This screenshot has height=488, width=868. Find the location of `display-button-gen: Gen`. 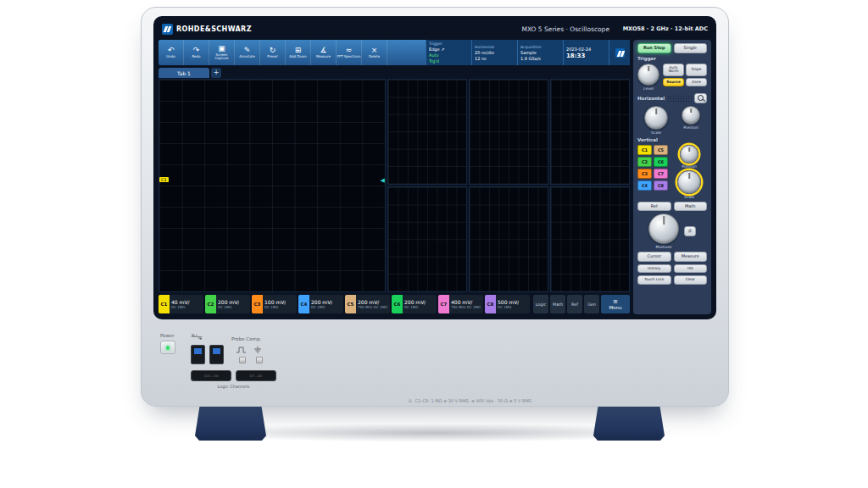

display-button-gen: Gen is located at coordinates (592, 304).